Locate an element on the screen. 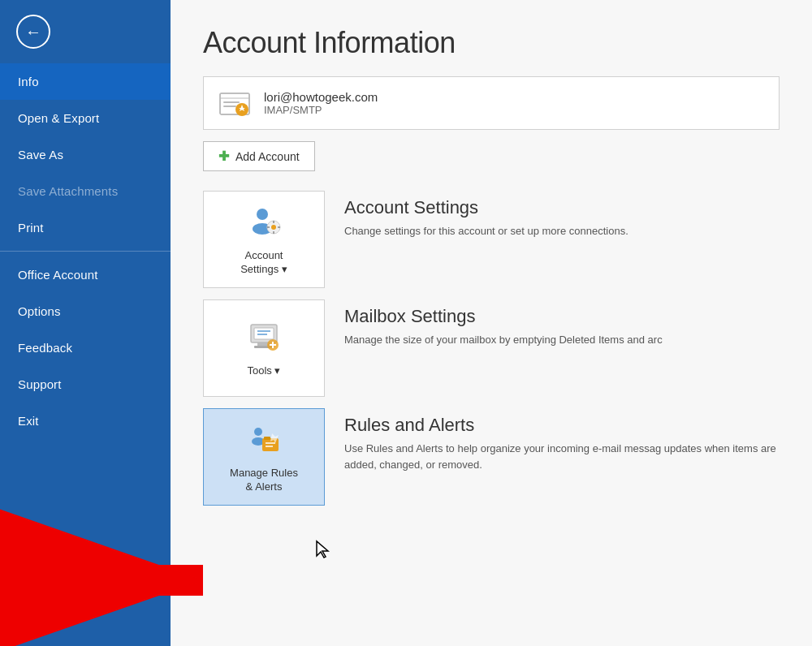 This screenshot has width=812, height=646. account-settings-icon is located at coordinates (264, 222).